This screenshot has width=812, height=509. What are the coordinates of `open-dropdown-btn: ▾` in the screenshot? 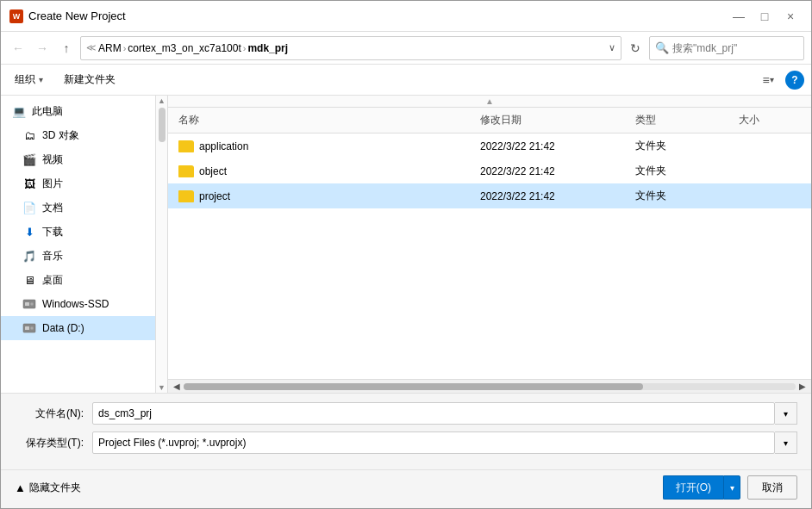 It's located at (732, 487).